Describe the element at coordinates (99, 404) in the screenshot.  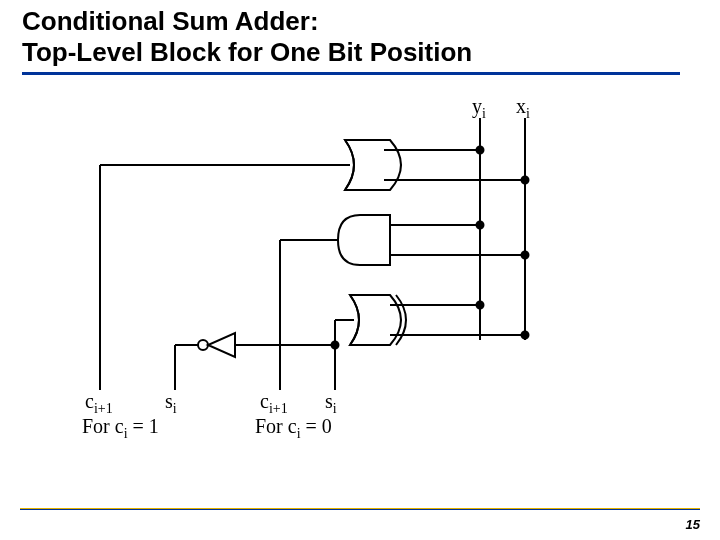
I see `label-c-left: ci+1` at that location.